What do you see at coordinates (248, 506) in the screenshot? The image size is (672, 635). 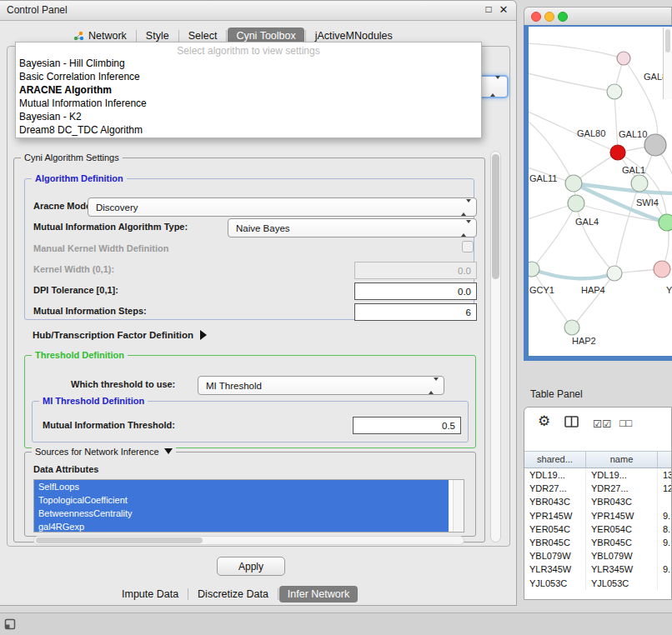 I see `data-attributes-list: SelfLoopsTopologicalCoefficientBetweenne…` at bounding box center [248, 506].